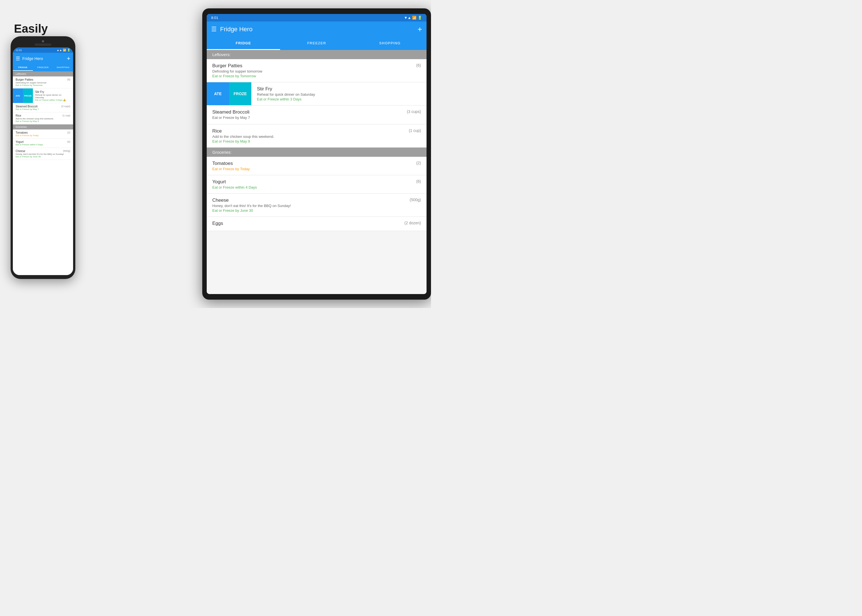  What do you see at coordinates (317, 172) in the screenshot?
I see `tablet-list: Leftovers: Burger Patties Defrosting for…` at bounding box center [317, 172].